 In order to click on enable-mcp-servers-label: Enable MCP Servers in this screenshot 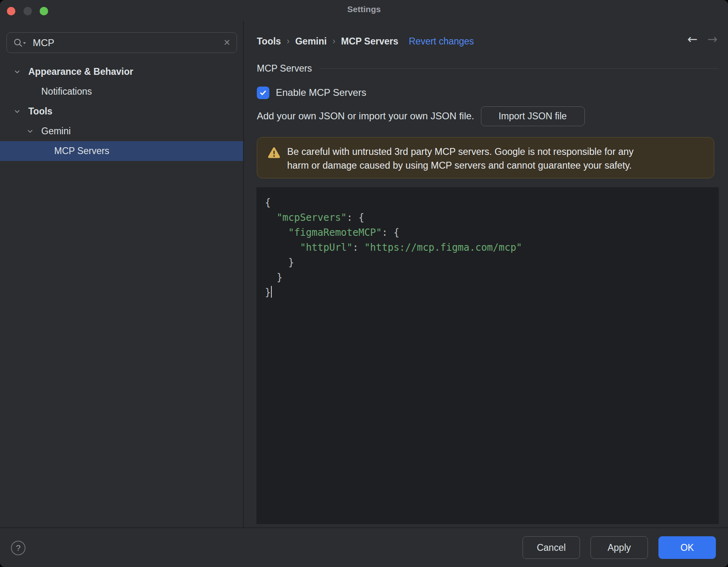, I will do `click(321, 93)`.